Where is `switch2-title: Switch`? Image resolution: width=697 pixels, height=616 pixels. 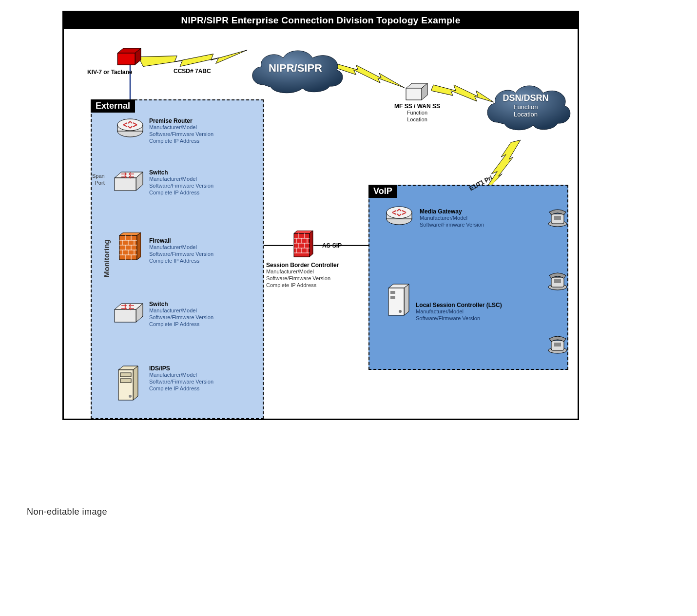 switch2-title: Switch is located at coordinates (181, 304).